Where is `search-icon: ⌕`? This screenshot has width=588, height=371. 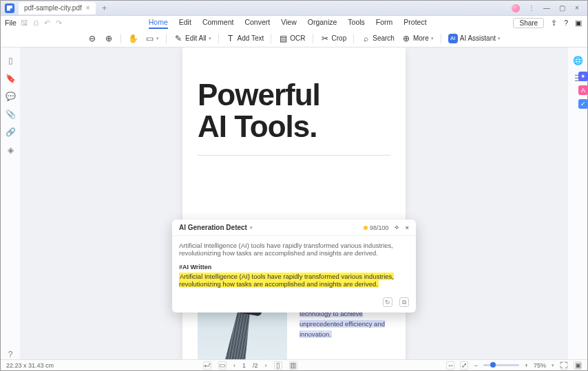 search-icon: ⌕ is located at coordinates (366, 39).